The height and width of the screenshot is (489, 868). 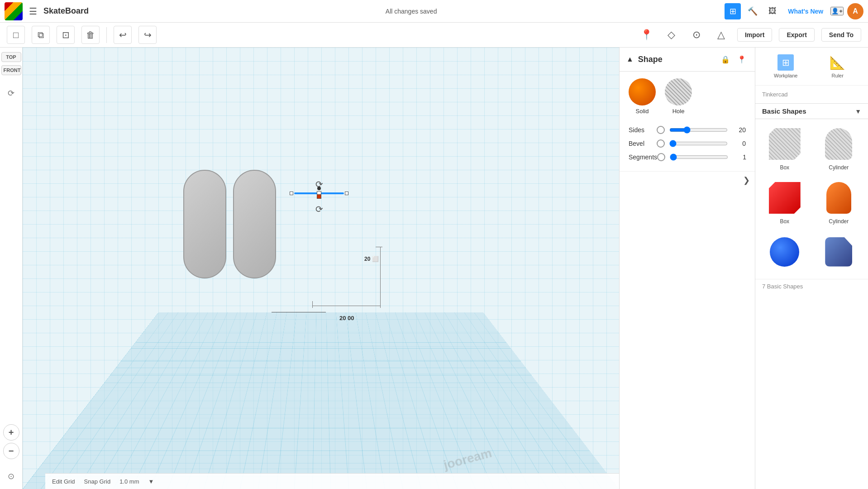 I want to click on grid-view-button: ⊞, so click(x=733, y=11).